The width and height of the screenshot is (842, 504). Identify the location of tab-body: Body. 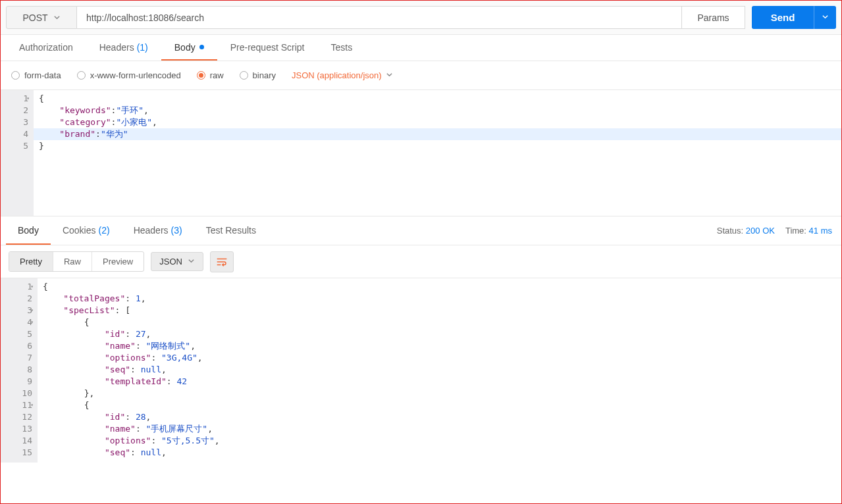
(190, 47).